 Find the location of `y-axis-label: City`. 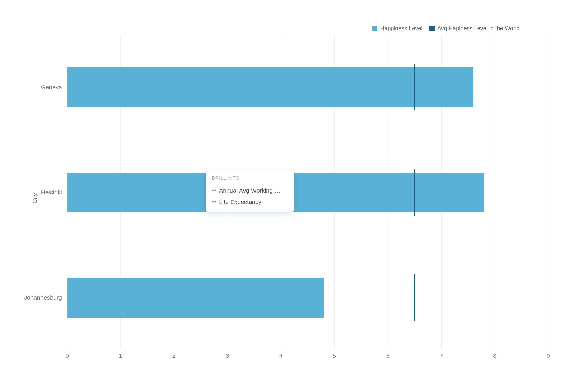

y-axis-label: City is located at coordinates (35, 198).